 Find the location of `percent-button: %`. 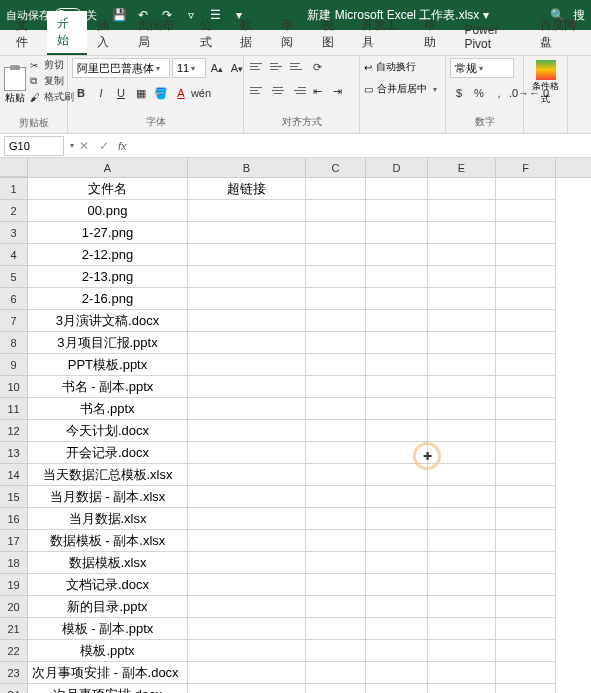

percent-button: % is located at coordinates (479, 93).